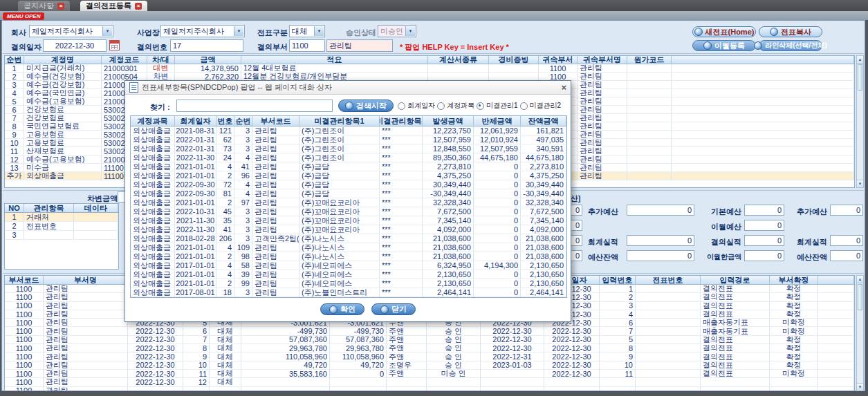 This screenshot has height=396, width=868. Describe the element at coordinates (794, 281) in the screenshot. I see `column-header: 부서확정` at that location.